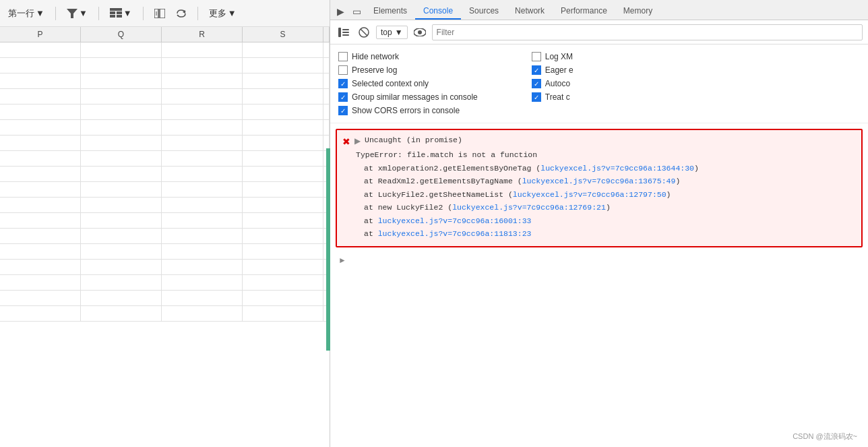  What do you see at coordinates (536, 70) in the screenshot?
I see `checkbox-eager` at bounding box center [536, 70].